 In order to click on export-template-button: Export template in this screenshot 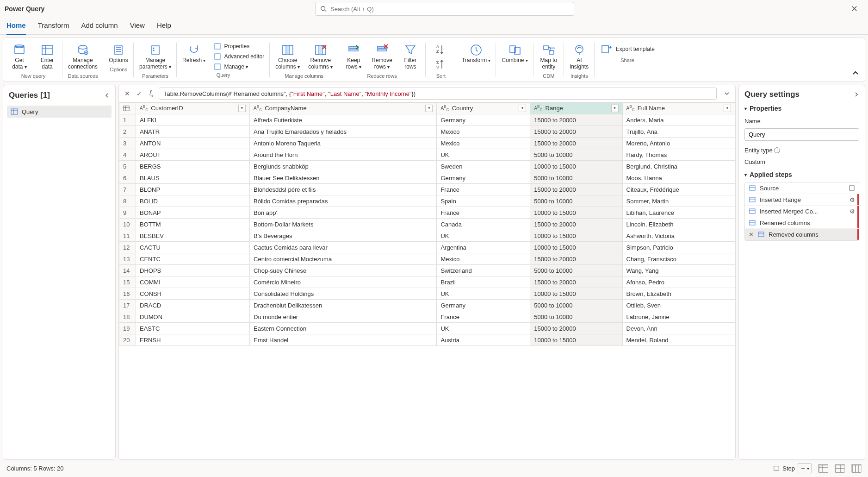, I will do `click(627, 49)`.